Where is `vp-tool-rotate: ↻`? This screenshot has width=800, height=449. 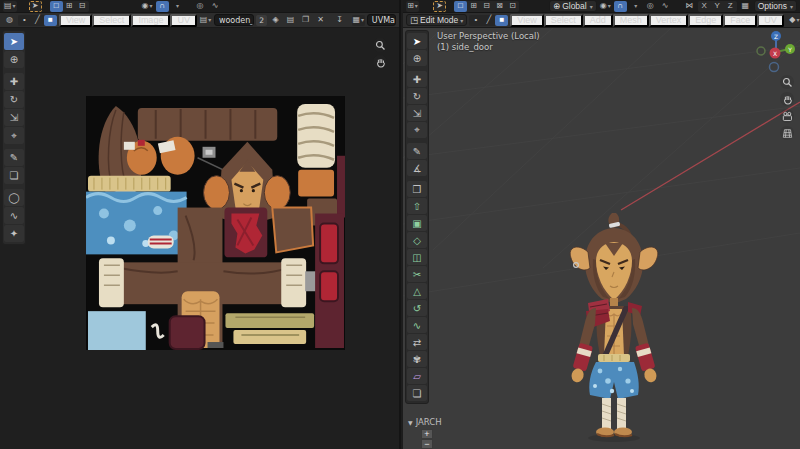 vp-tool-rotate: ↻ is located at coordinates (417, 96).